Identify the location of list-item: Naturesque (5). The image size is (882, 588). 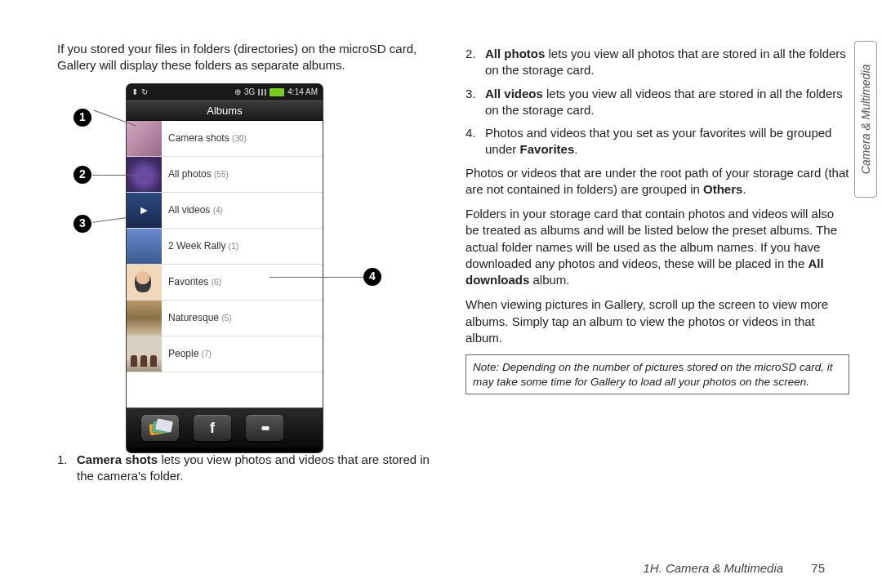
(225, 318).